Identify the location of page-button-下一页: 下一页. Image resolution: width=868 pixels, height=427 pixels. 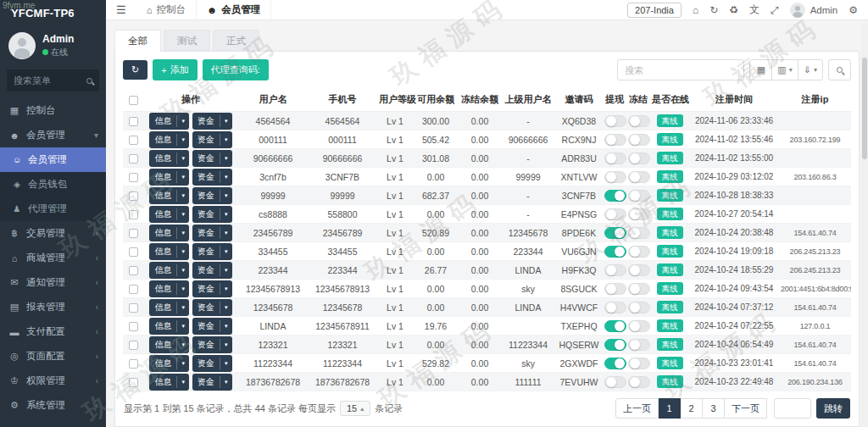
(746, 408).